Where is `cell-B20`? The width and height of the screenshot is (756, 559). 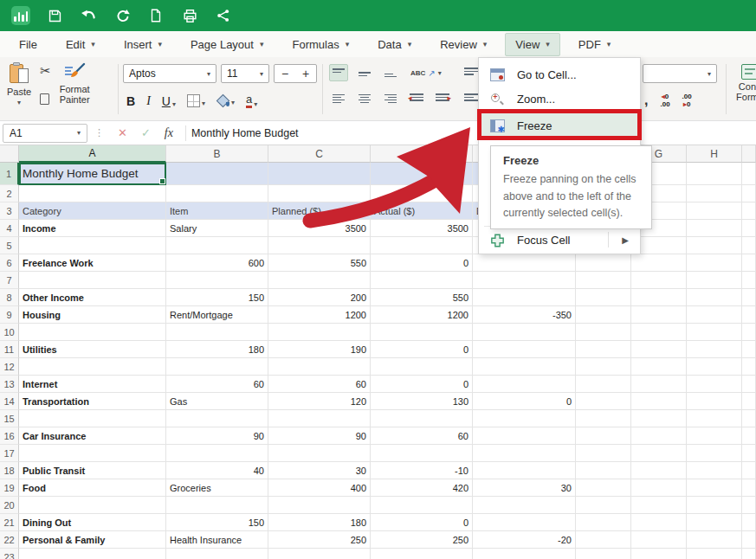
cell-B20 is located at coordinates (217, 505).